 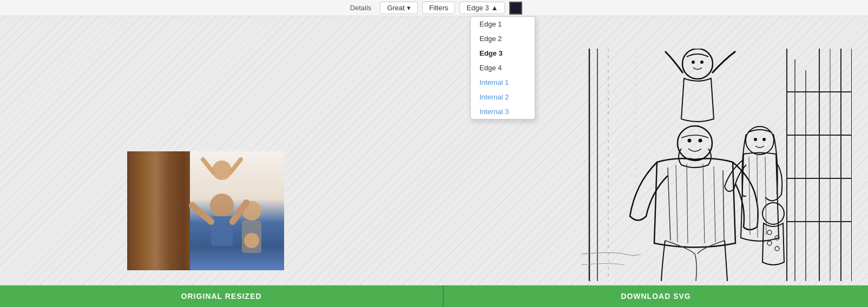 I want to click on edge-chevron-icon: ▲, so click(x=495, y=8).